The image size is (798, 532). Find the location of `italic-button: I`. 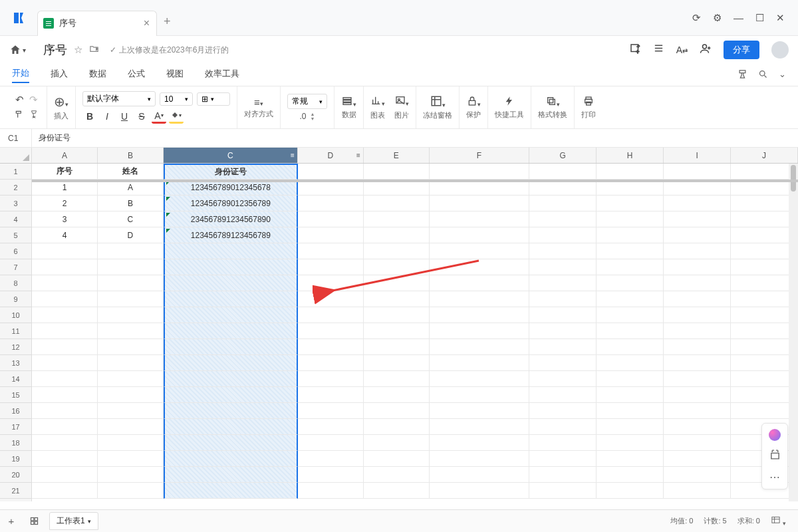

italic-button: I is located at coordinates (107, 116).